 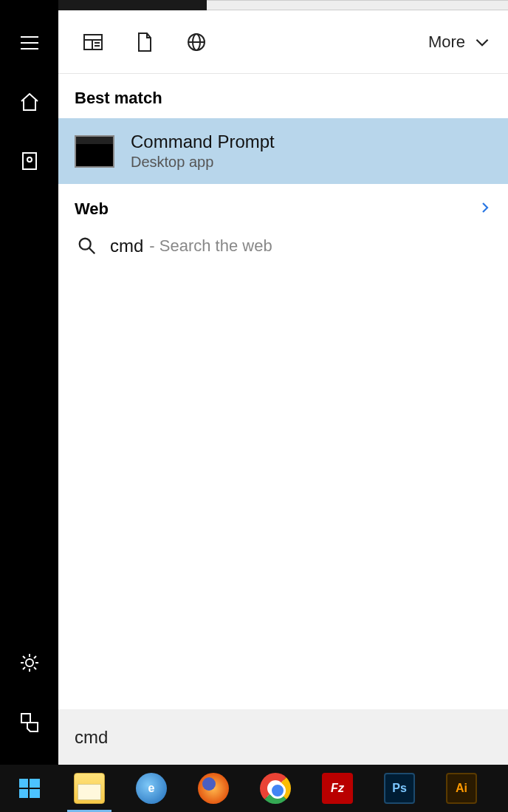 What do you see at coordinates (30, 161) in the screenshot?
I see `notebook-button` at bounding box center [30, 161].